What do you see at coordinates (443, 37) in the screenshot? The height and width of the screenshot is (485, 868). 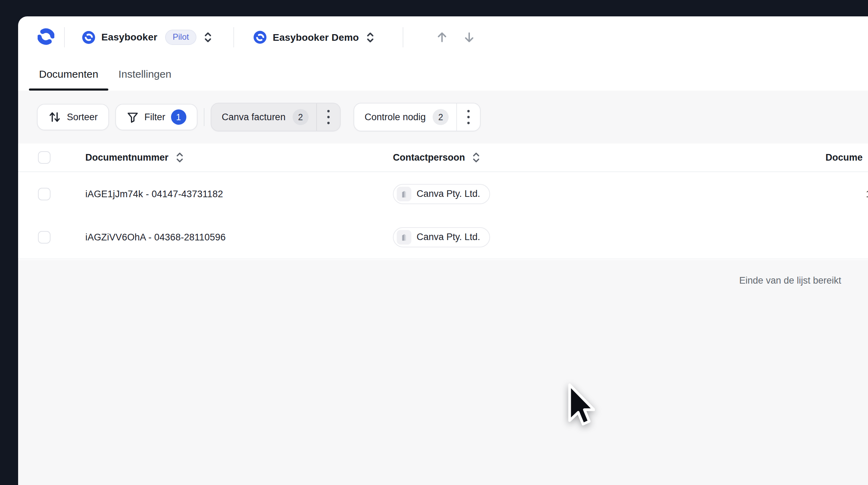 I see `top-bar: Easybooker Pilot Easybooker Demo` at bounding box center [443, 37].